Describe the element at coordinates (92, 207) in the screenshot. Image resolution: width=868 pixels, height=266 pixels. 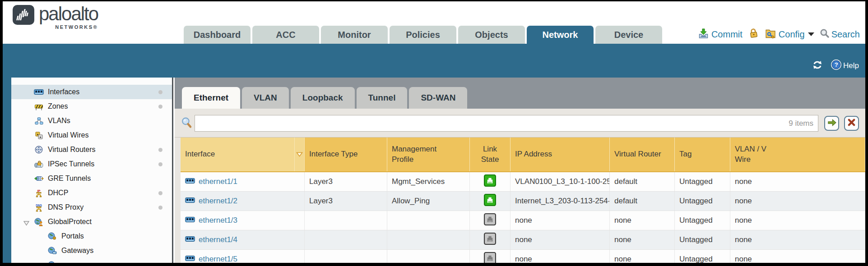
I see `sidebar-item-dns-proxy: DNS DNS Proxy` at that location.